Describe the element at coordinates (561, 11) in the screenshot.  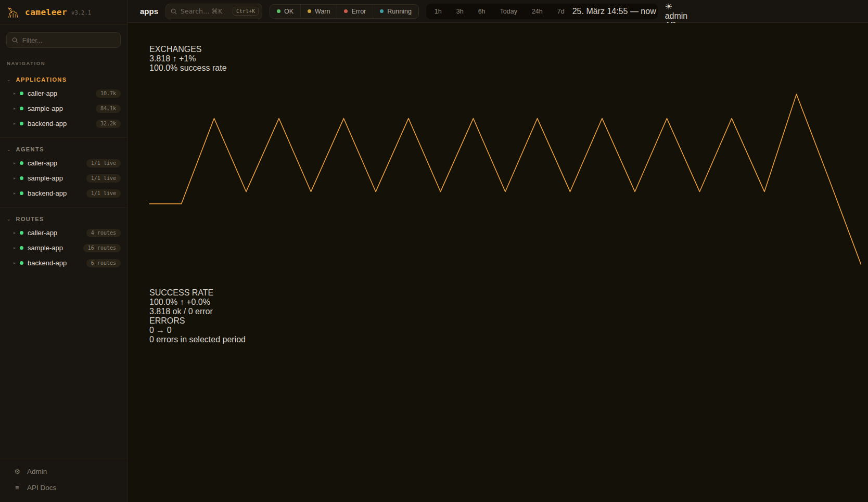
I see `time-range-7d: 7d` at that location.